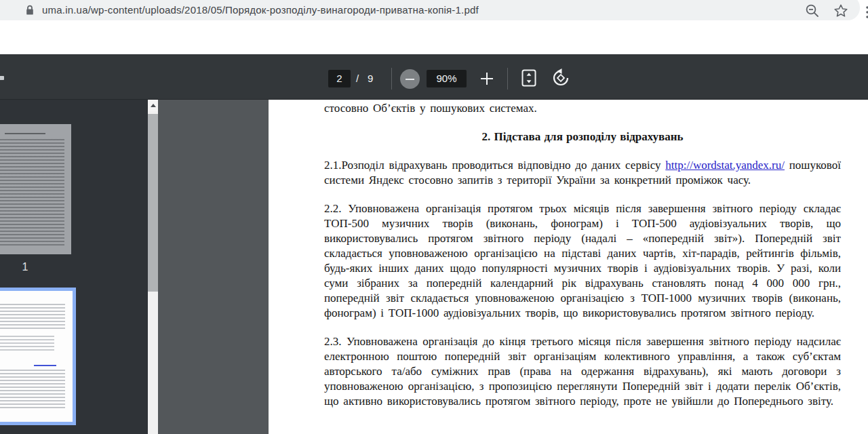 The width and height of the screenshot is (868, 434). Describe the element at coordinates (410, 79) in the screenshot. I see `zoom-out-button` at that location.